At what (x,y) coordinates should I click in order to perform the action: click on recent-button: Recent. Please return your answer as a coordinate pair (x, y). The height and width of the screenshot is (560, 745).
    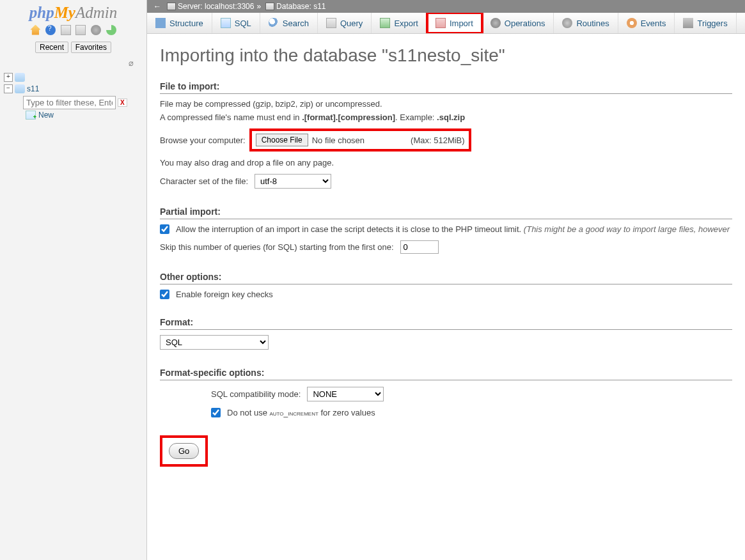
    Looking at the image, I should click on (52, 47).